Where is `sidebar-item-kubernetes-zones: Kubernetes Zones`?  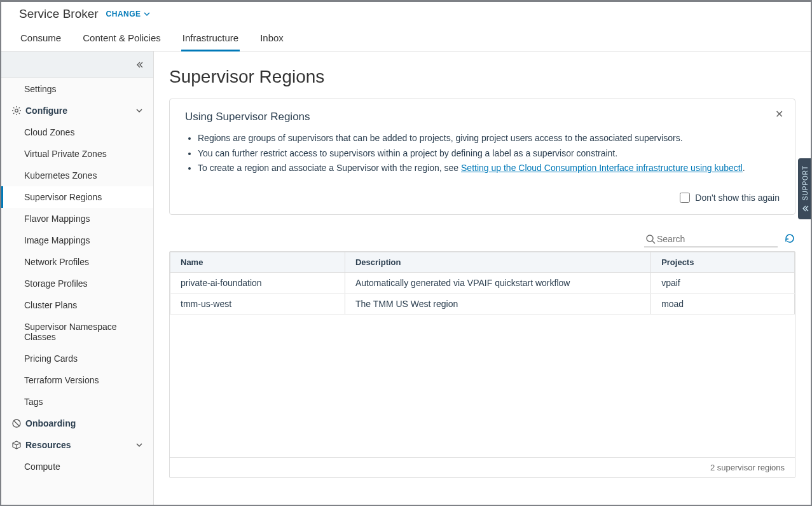 sidebar-item-kubernetes-zones: Kubernetes Zones is located at coordinates (78, 175).